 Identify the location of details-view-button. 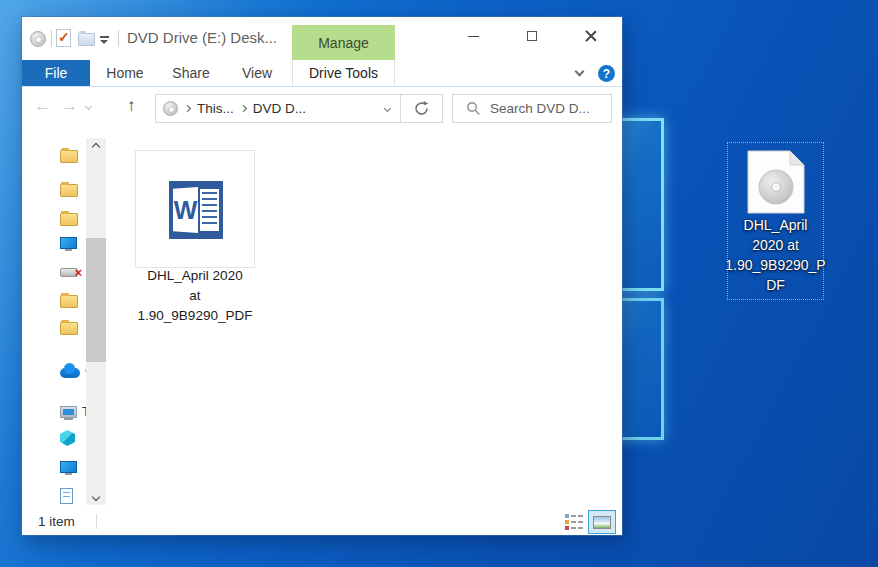
(574, 522).